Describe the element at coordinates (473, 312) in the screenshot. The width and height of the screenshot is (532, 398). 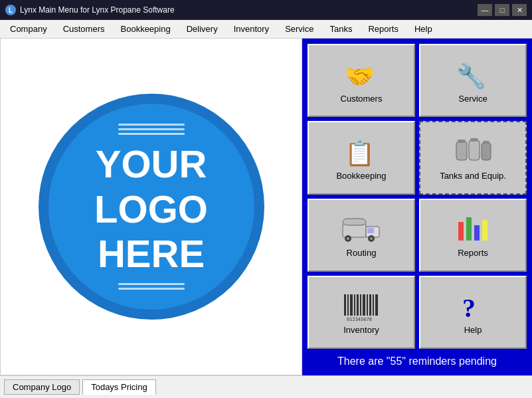
I see `help-button: ? Help` at that location.